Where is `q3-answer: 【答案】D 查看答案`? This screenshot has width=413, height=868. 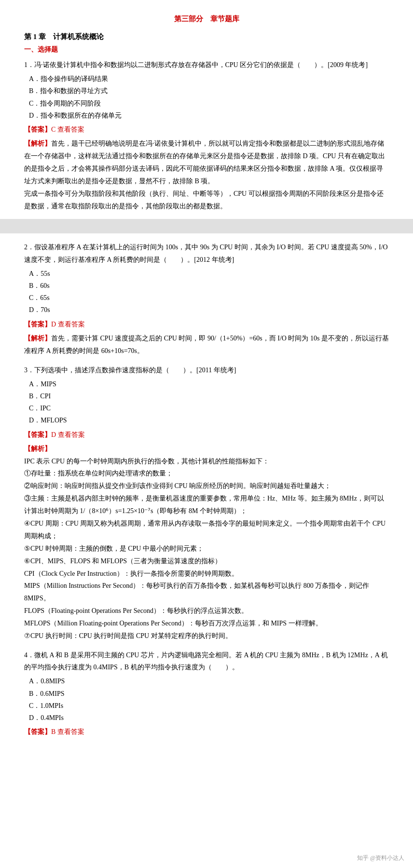 q3-answer: 【答案】D 查看答案 is located at coordinates (206, 435).